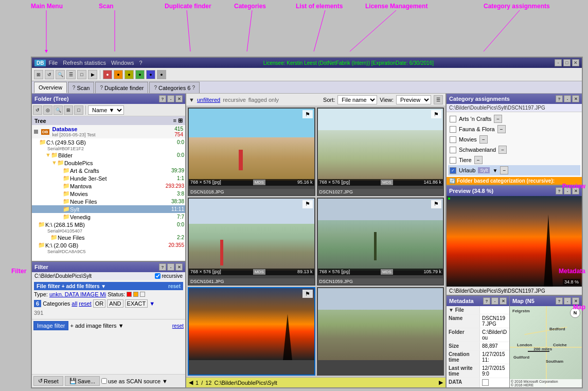 The width and height of the screenshot is (588, 391). I want to click on save-button: 💾 Save..., so click(82, 381).